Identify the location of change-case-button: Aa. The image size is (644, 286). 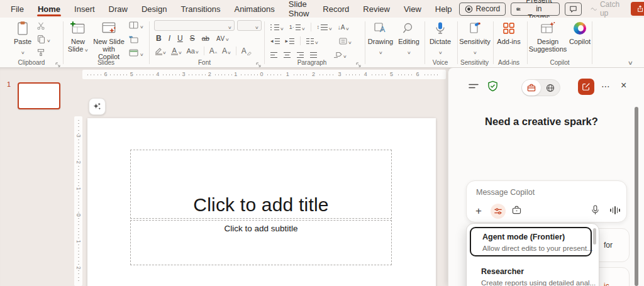
(192, 51).